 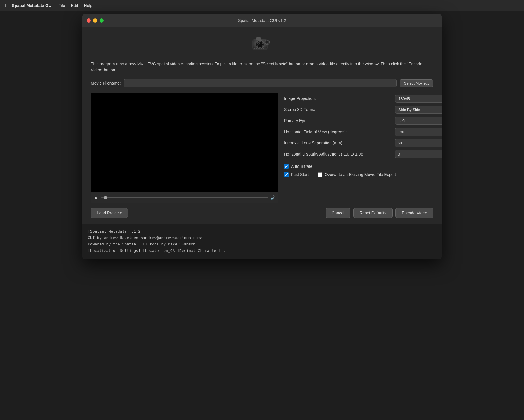 I want to click on right-buttons: Cancel Reset Defaults Encode Video, so click(x=379, y=213).